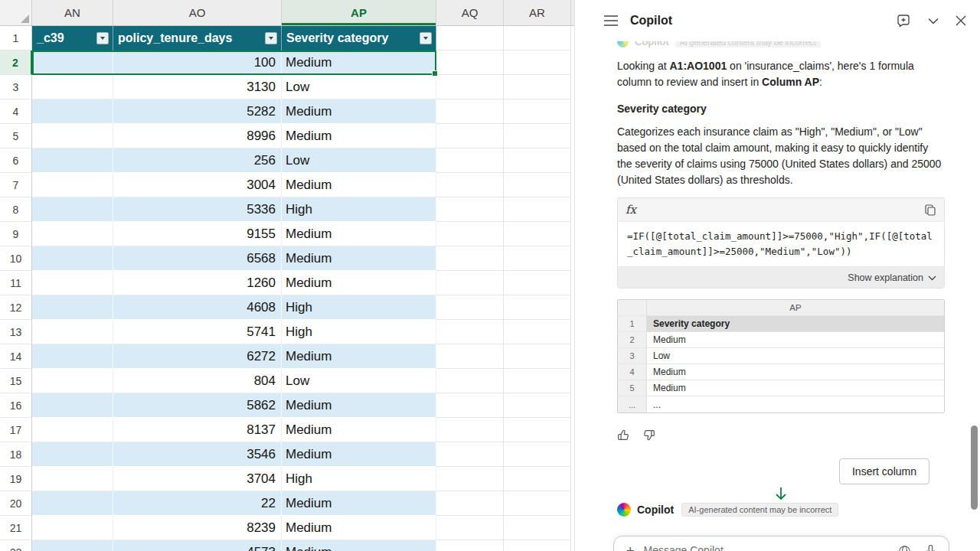 The height and width of the screenshot is (551, 980). Describe the element at coordinates (16, 357) in the screenshot. I see `row-header-14: 14` at that location.